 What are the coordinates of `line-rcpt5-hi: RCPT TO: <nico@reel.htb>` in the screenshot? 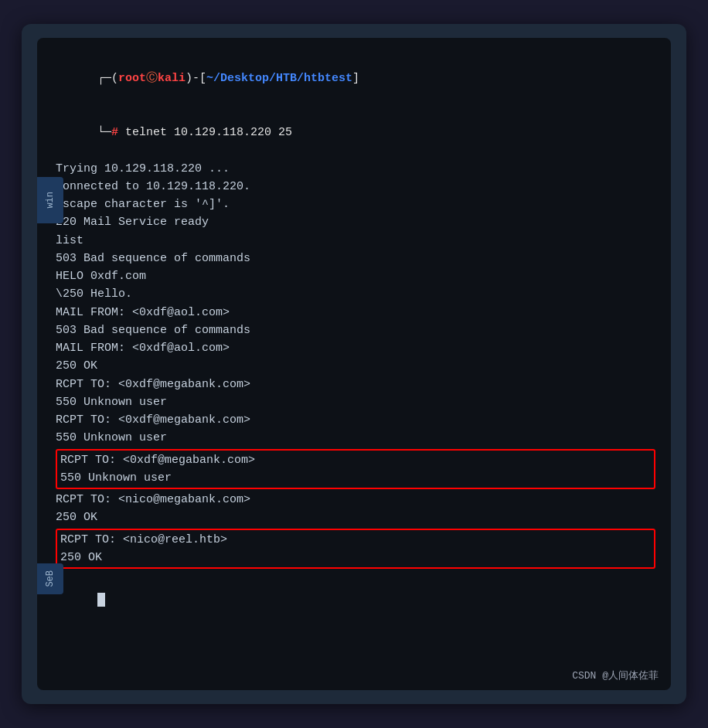 It's located at (356, 539).